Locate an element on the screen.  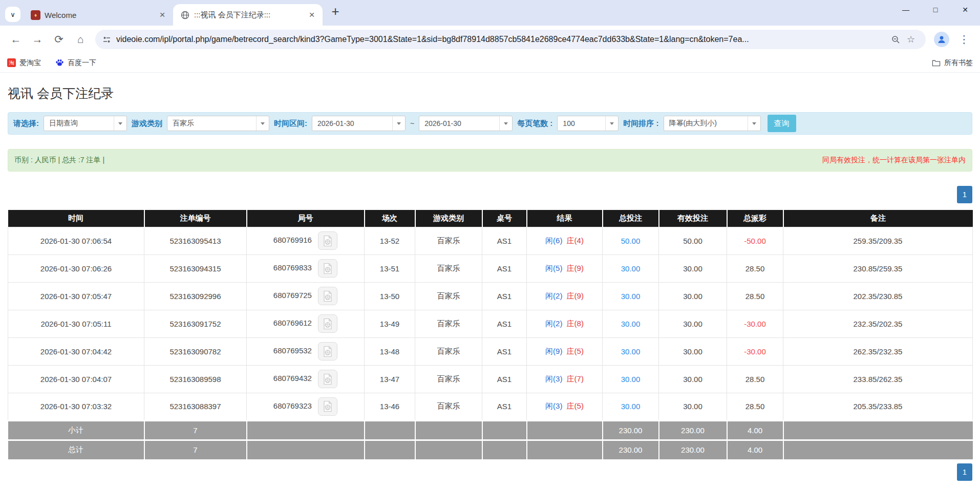
bet-time: 2026-01-30 07:04:42 is located at coordinates (76, 351).